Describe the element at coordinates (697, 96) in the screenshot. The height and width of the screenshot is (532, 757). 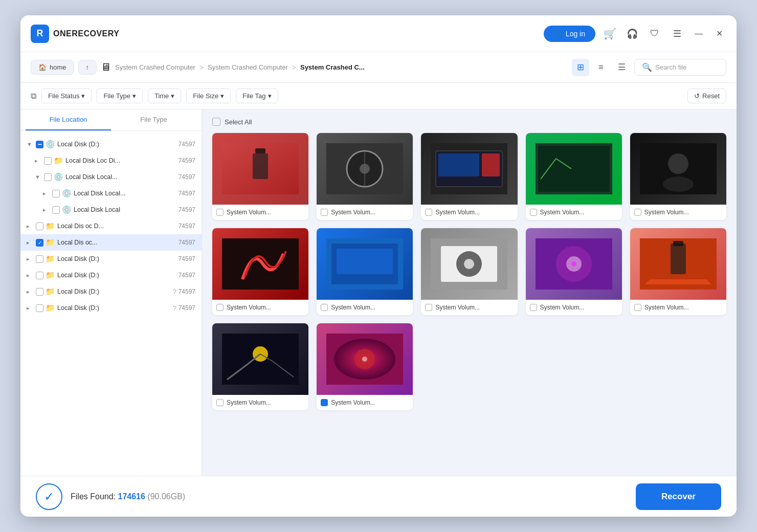
I see `reset-icon: ↺` at that location.